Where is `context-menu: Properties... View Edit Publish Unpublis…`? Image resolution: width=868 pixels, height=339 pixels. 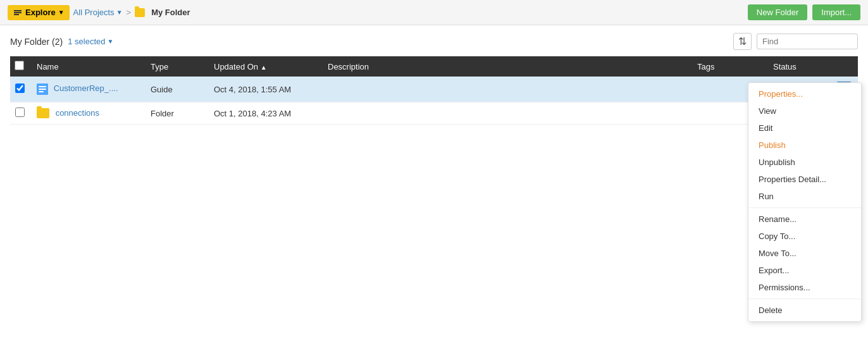
context-menu: Properties... View Edit Publish Unpublis… is located at coordinates (805, 108).